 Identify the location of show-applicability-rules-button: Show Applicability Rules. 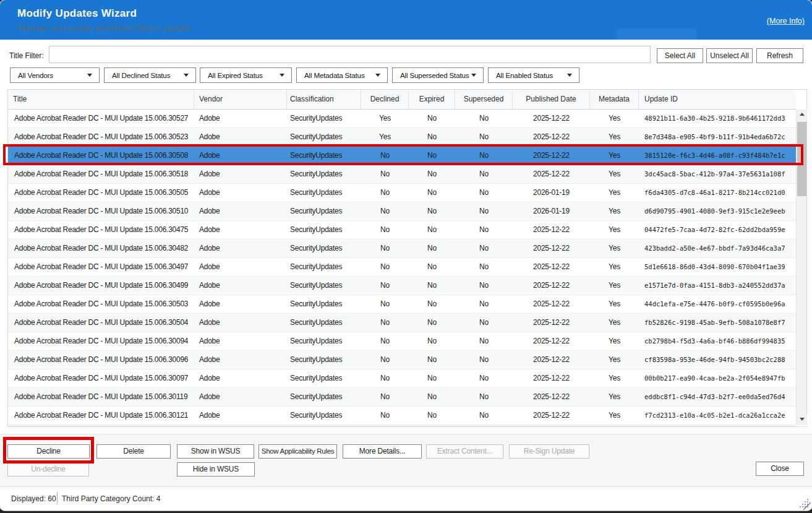
(298, 452).